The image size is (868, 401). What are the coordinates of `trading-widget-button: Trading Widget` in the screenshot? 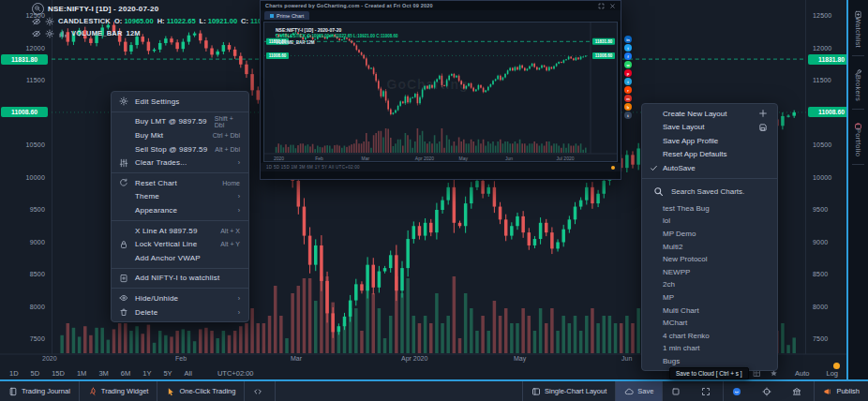 It's located at (119, 392).